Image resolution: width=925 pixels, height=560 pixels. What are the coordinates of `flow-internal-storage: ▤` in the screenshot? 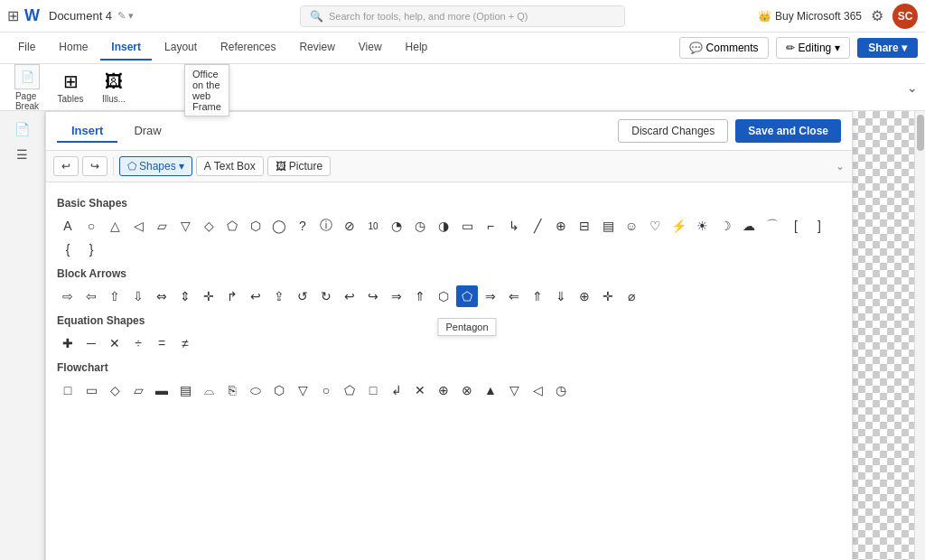 It's located at (185, 390).